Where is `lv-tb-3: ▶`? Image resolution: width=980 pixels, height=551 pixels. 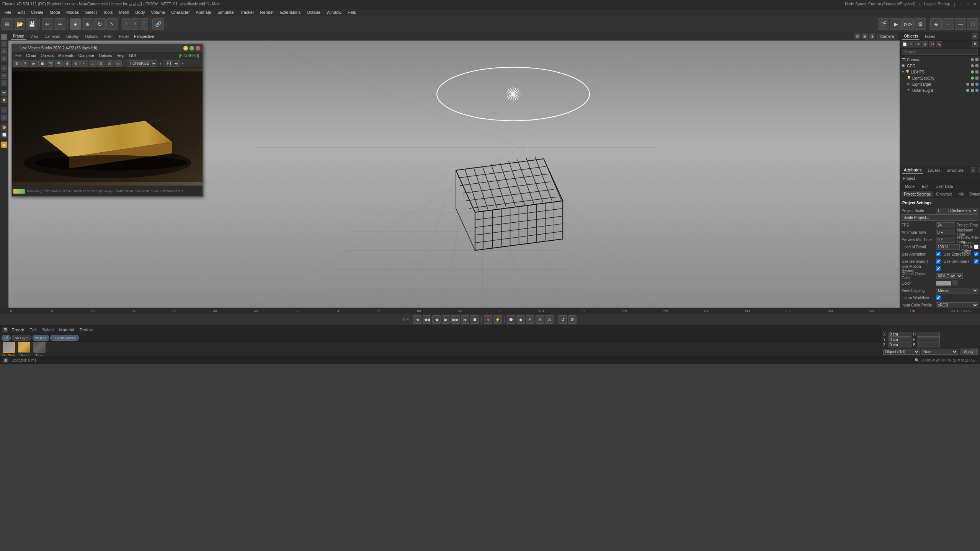
lv-tb-3: ▶ is located at coordinates (34, 64).